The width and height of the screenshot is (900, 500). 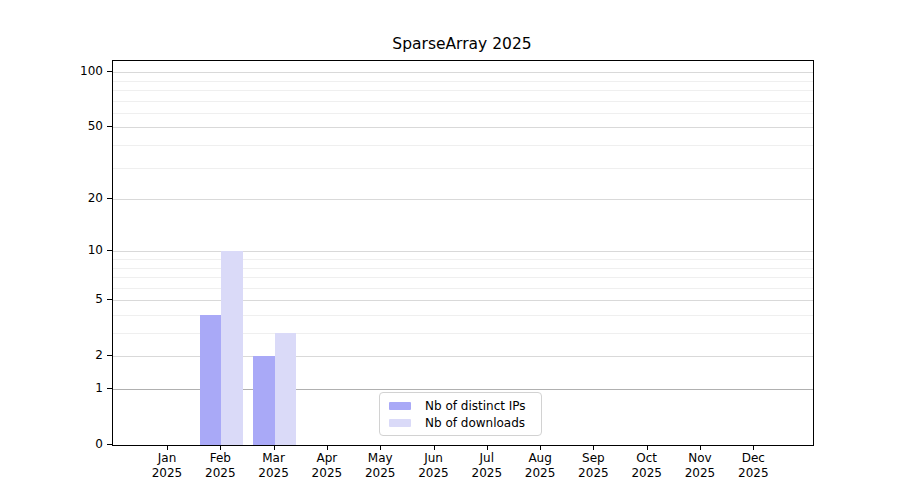 What do you see at coordinates (81, 388) in the screenshot?
I see `y-tick-label-1: 1` at bounding box center [81, 388].